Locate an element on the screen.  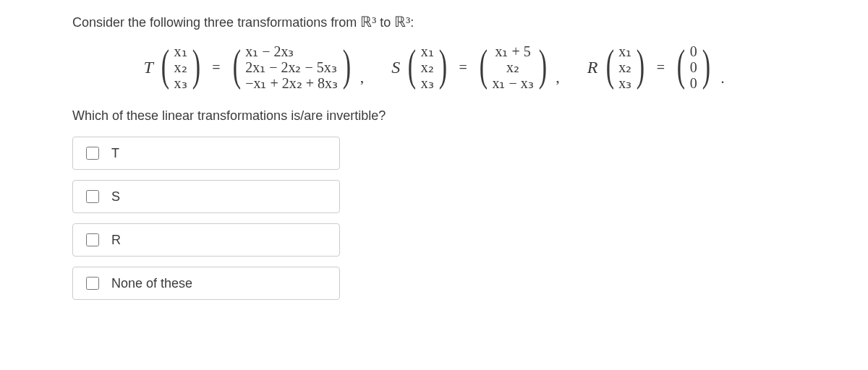
option-T-label: T is located at coordinates (116, 153).